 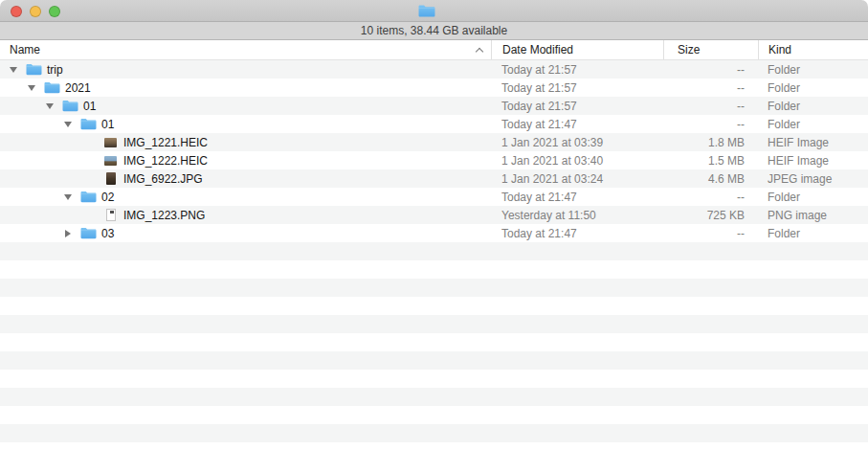 What do you see at coordinates (35, 11) in the screenshot?
I see `traffic-lights` at bounding box center [35, 11].